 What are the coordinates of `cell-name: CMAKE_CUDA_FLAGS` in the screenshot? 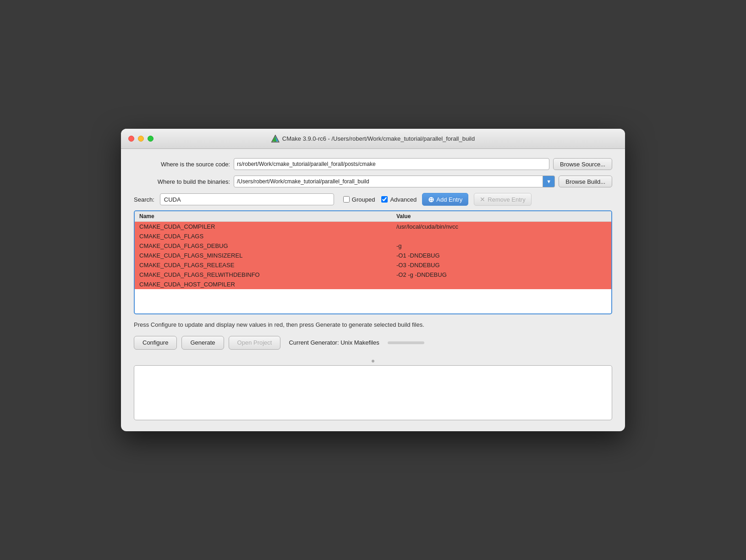 It's located at (268, 236).